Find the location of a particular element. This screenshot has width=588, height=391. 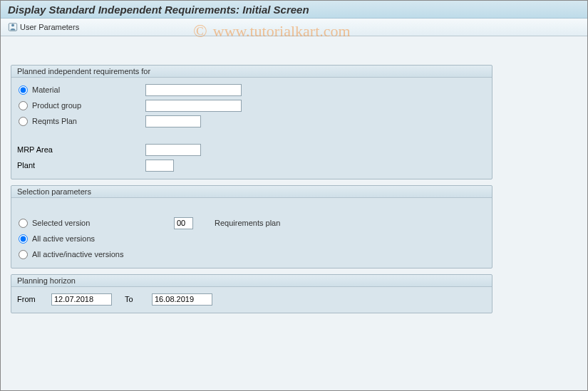

user-parameters-label: User Parameters is located at coordinates (50, 27).